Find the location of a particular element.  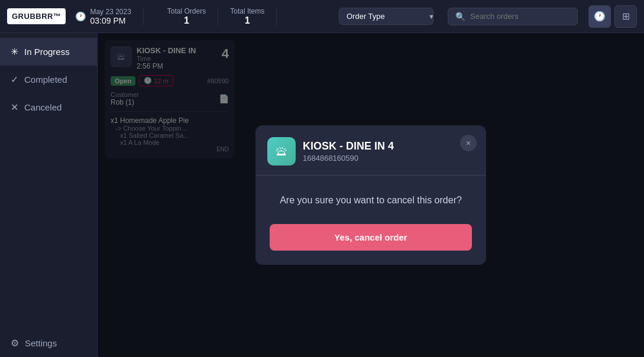

modal-close-button: × is located at coordinates (468, 143).